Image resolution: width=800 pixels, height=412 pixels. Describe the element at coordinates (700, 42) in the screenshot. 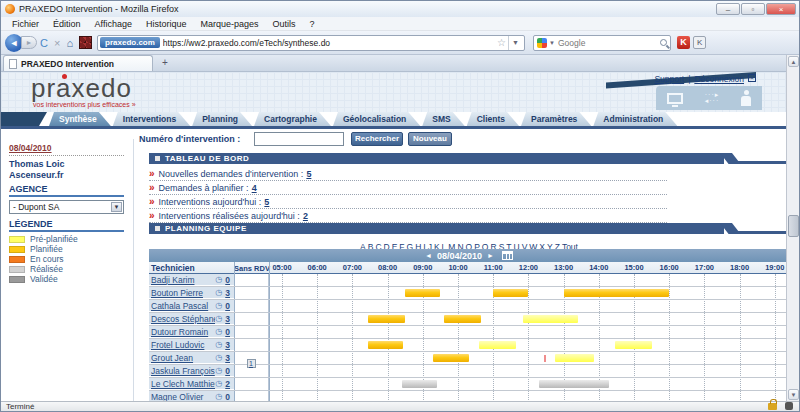

I see `extension-icon: K` at that location.